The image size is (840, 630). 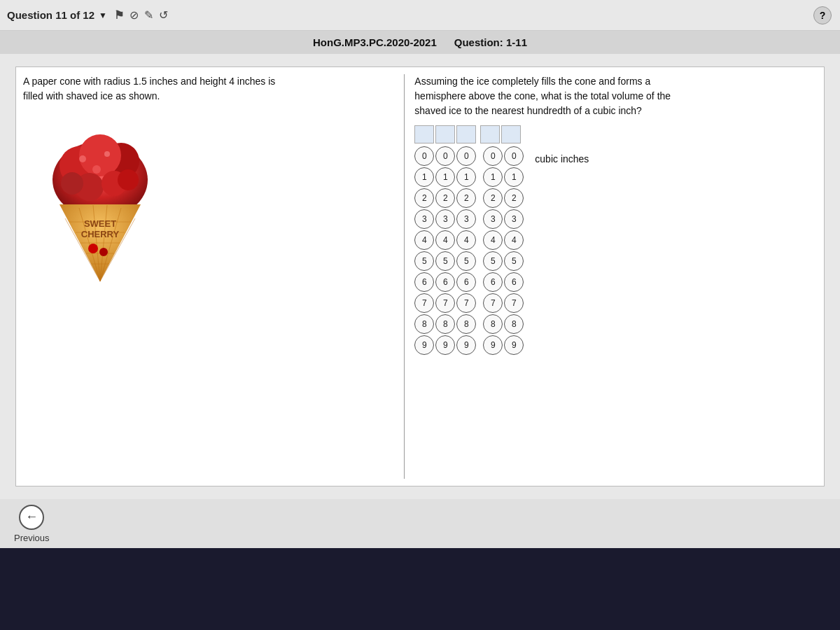 I want to click on bubble-col4-5: 5, so click(x=493, y=261).